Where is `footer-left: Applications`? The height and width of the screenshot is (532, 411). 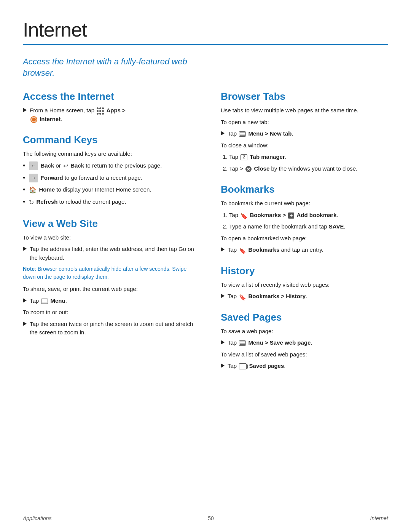 footer-left: Applications is located at coordinates (37, 518).